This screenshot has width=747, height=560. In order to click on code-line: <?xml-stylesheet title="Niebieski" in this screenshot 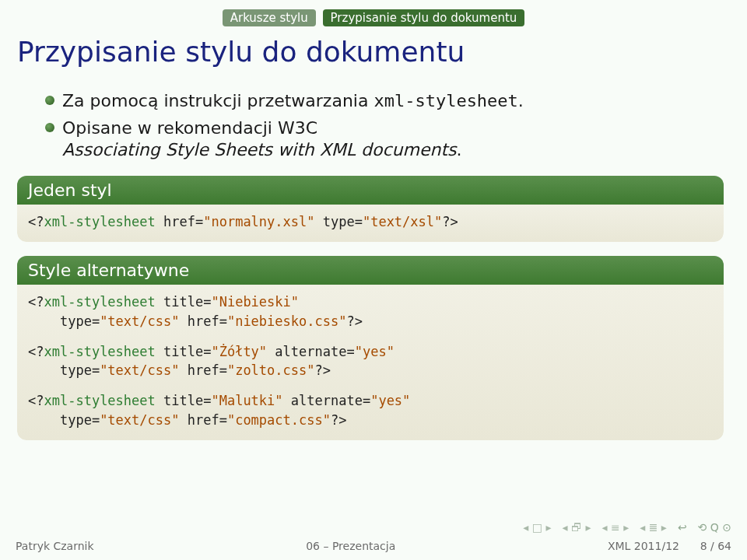, I will do `click(370, 302)`.